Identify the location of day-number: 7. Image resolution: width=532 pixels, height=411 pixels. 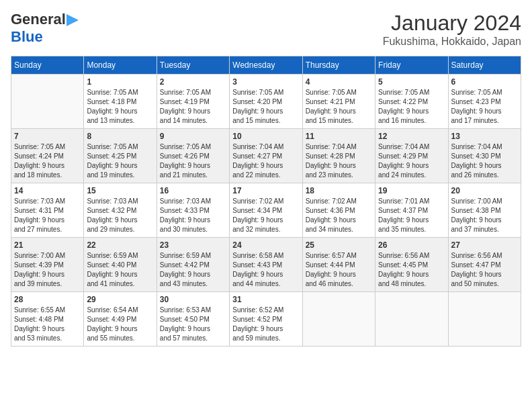
(47, 136).